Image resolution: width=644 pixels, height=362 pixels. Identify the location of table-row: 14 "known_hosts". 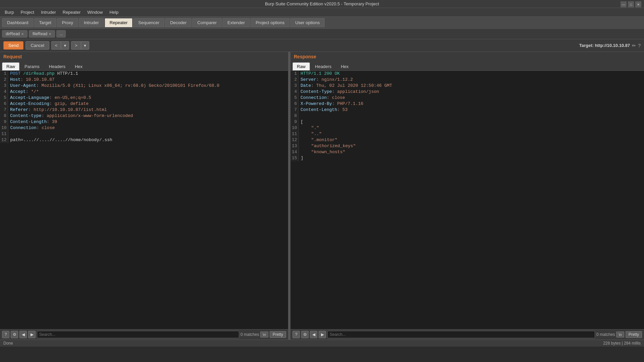
(467, 152).